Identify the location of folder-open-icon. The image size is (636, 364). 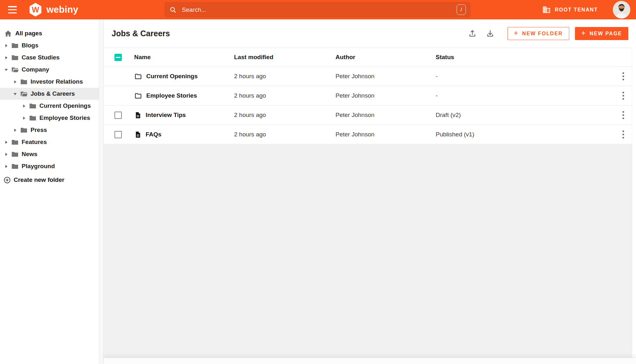
(24, 94).